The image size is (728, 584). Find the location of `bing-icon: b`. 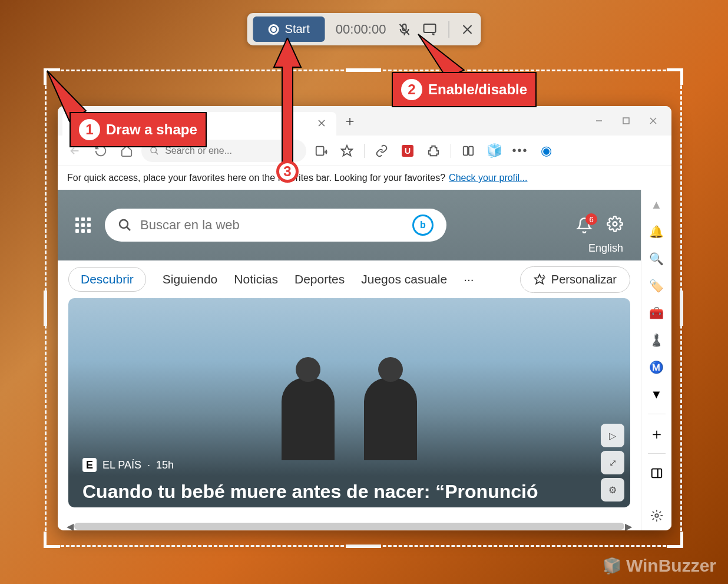

bing-icon: b is located at coordinates (423, 225).